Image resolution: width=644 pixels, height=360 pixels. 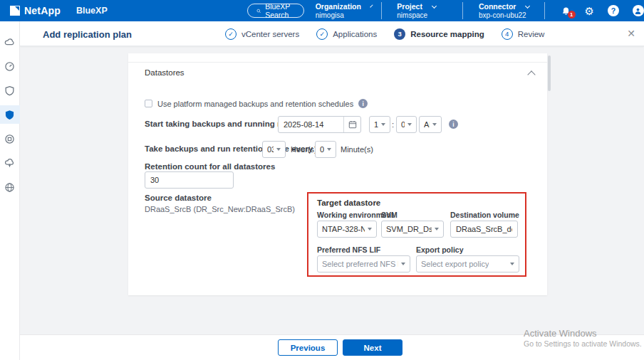 I want to click on activate-windows-watermark-sub: Go to Settings to activate Windows., so click(x=583, y=344).